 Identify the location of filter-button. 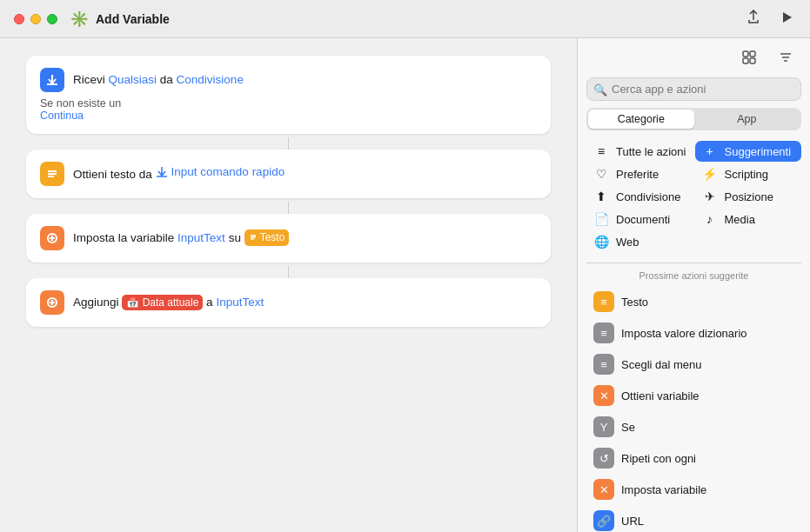
(786, 59).